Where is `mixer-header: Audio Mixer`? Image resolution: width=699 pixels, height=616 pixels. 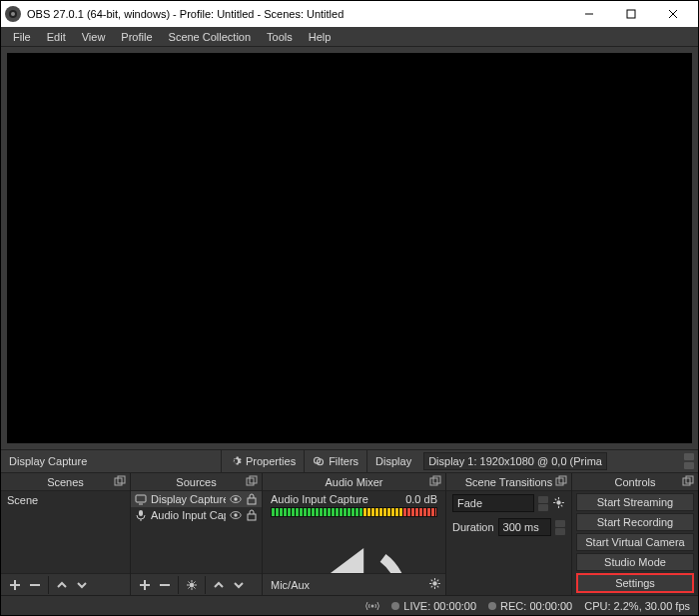
mixer-header: Audio Mixer is located at coordinates (353, 482).